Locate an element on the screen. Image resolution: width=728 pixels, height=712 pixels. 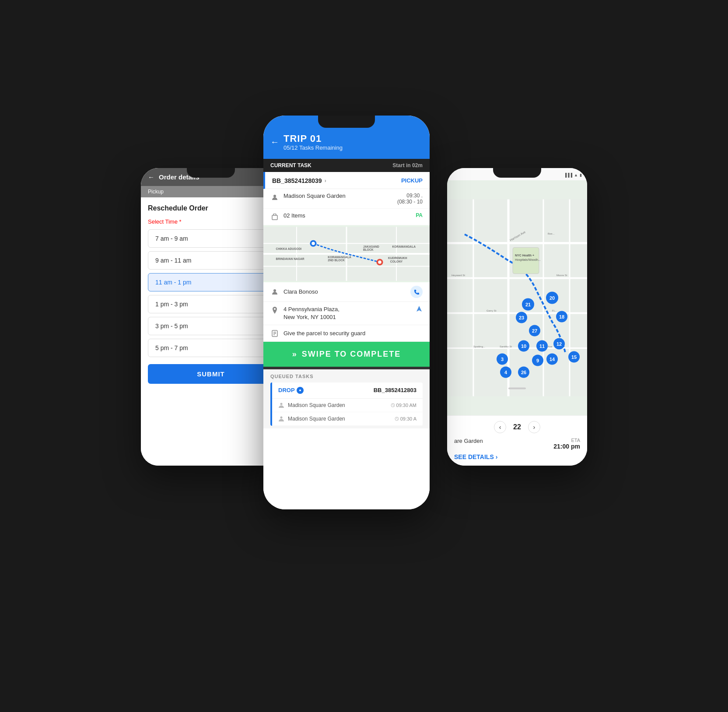
location-row: Madison Square Garden 09:30 . (08:30 - 1… is located at coordinates (346, 199).